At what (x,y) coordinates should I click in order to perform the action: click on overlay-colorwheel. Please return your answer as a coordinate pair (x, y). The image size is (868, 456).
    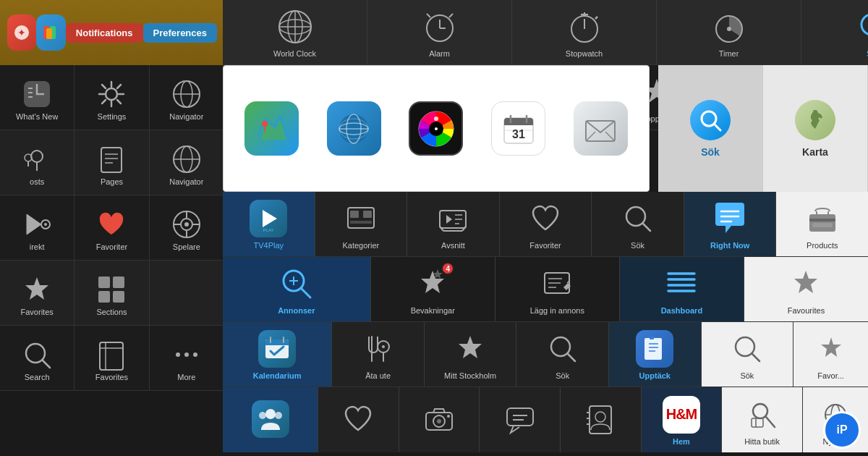
    Looking at the image, I should click on (435, 129).